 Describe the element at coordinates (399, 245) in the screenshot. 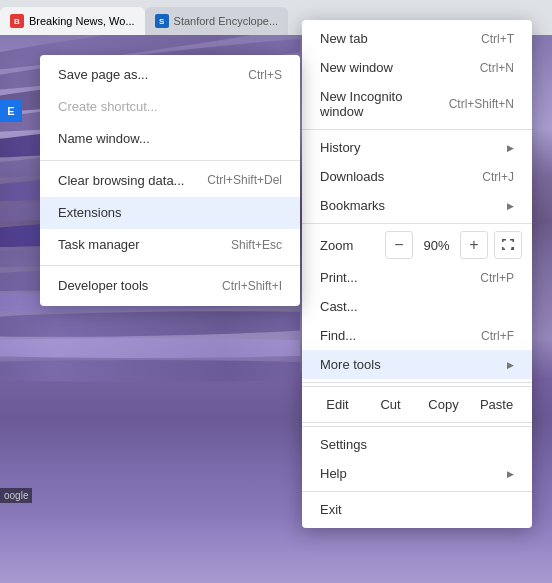

I see `zoom-decrease-button: −` at that location.